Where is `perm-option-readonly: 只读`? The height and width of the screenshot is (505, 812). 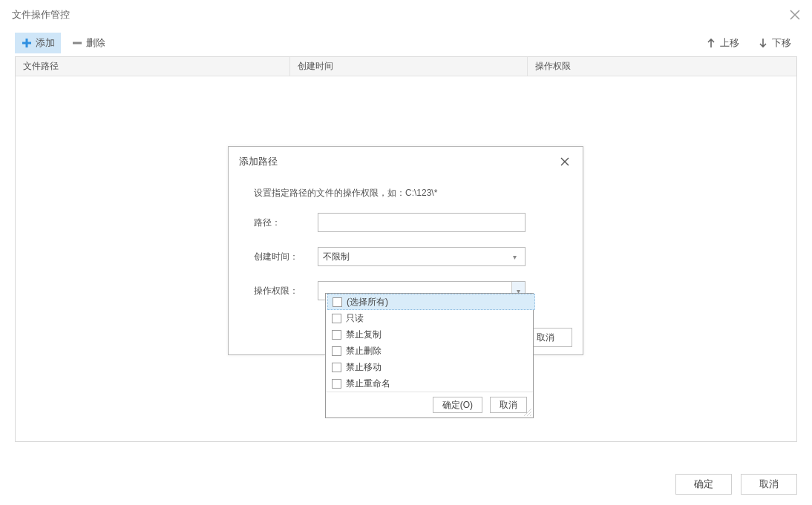 perm-option-readonly: 只读 is located at coordinates (429, 318).